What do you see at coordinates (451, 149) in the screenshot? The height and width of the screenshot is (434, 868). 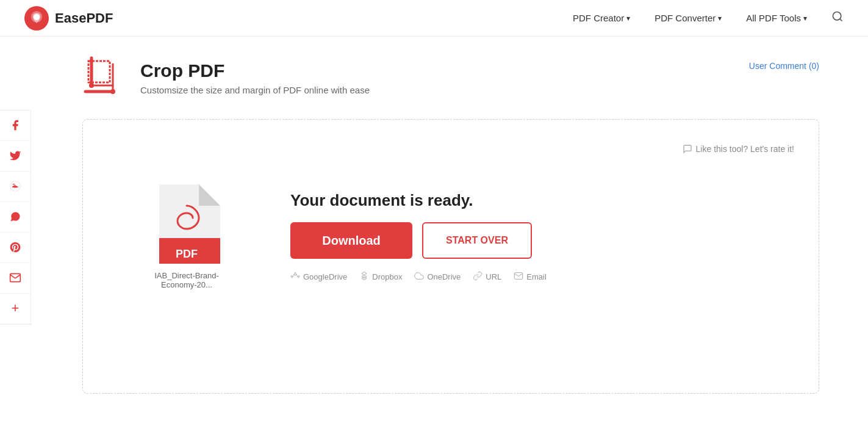 I see `tool-card-top: Like this tool? Let's rate it!` at bounding box center [451, 149].